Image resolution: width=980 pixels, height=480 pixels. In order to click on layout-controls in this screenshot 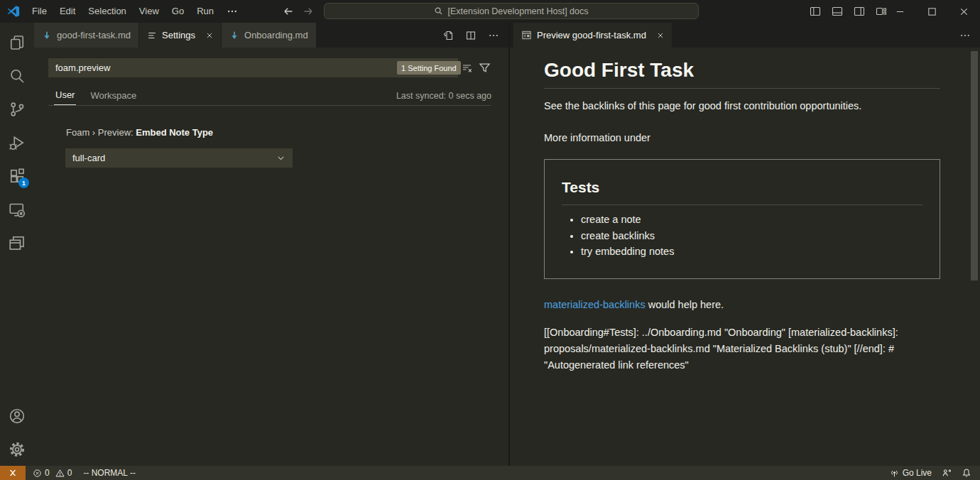, I will do `click(848, 11)`.